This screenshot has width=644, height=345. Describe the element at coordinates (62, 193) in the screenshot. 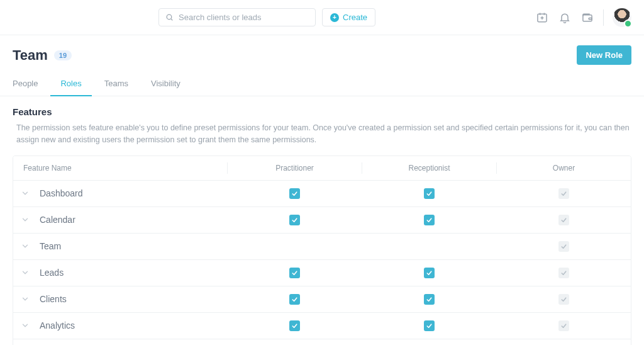

I see `feature-label: Dashboard` at that location.